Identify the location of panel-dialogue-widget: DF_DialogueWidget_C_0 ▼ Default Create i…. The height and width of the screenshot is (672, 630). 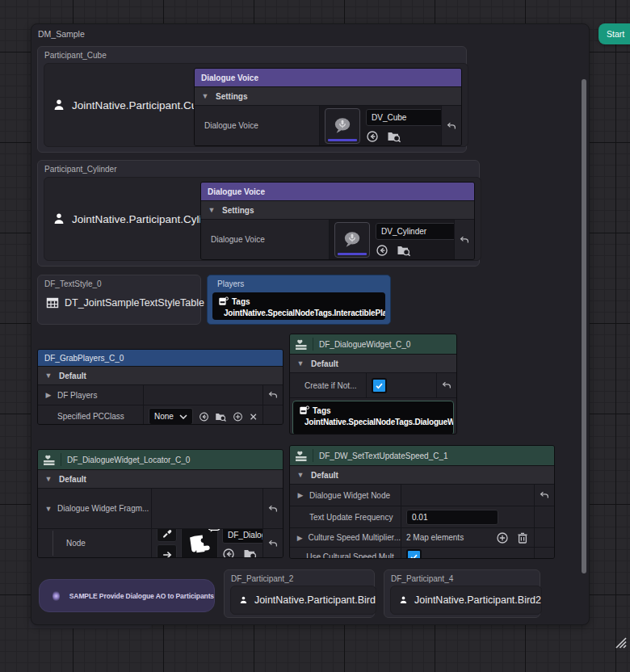
(373, 384).